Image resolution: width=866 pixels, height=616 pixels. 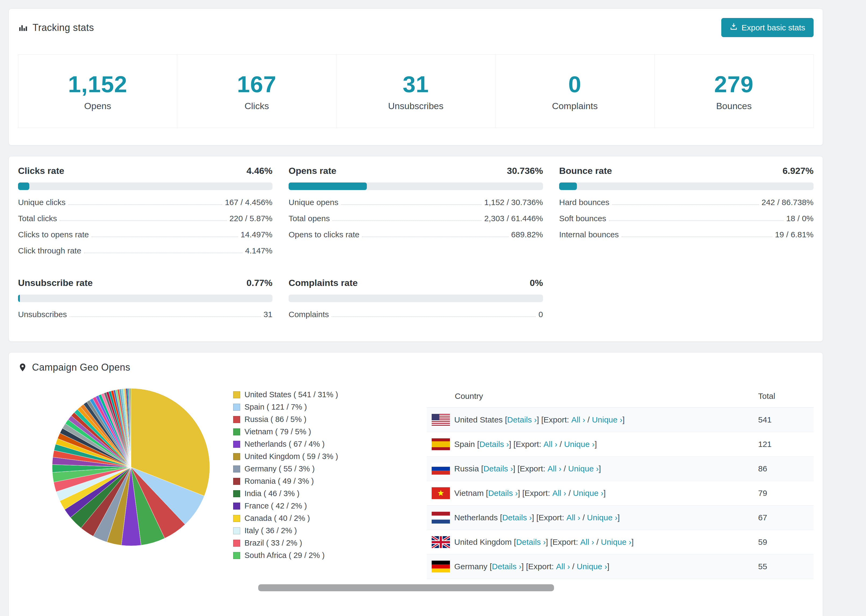 What do you see at coordinates (327, 407) in the screenshot?
I see `legend-item: Spain ( 121 / 7% )` at bounding box center [327, 407].